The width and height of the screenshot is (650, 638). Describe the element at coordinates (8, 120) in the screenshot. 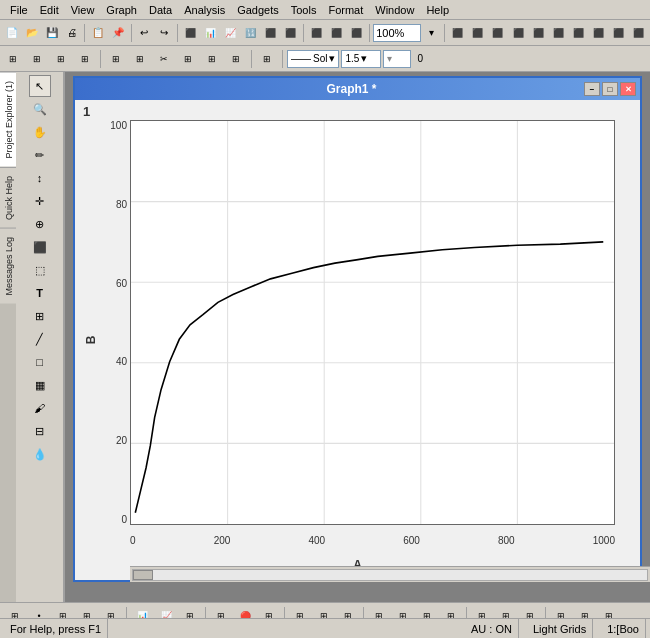

I see `project-explorer-tab: Project Explorer (1)` at that location.